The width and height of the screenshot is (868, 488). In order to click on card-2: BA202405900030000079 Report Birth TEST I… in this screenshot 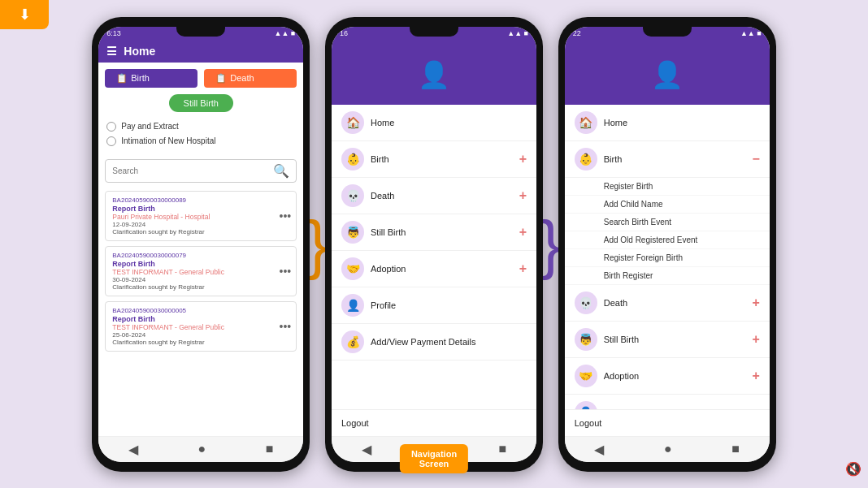, I will do `click(201, 271)`.